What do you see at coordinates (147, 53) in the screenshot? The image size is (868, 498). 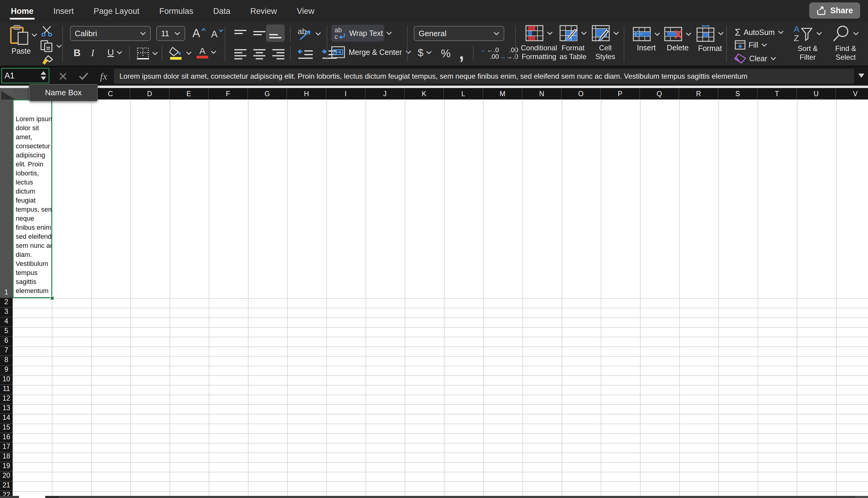 I see `borders-button` at bounding box center [147, 53].